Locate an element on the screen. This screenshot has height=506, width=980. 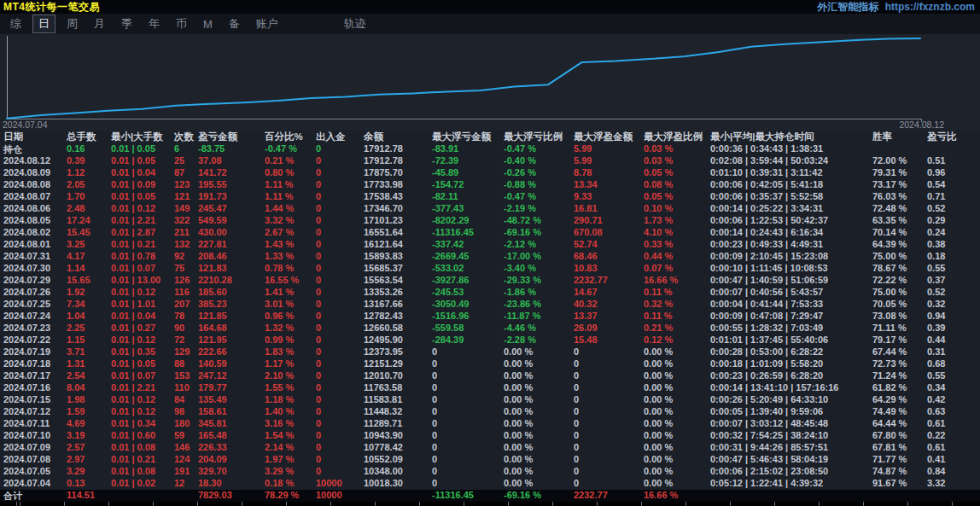
table-row: 2024.07.092.570.01 | 0.08146226.332.14 %… is located at coordinates (490, 448).